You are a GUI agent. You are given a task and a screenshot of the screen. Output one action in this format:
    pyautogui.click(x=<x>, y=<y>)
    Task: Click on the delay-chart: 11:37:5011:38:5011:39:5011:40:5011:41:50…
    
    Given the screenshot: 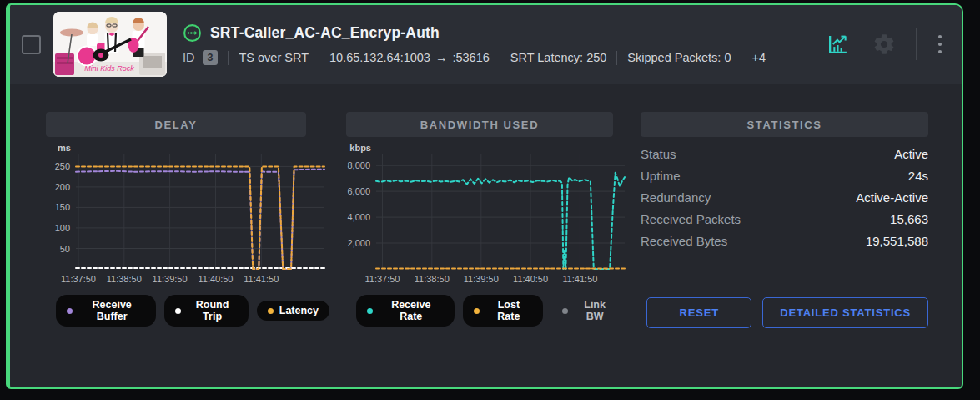 What is the action you would take?
    pyautogui.click(x=186, y=215)
    